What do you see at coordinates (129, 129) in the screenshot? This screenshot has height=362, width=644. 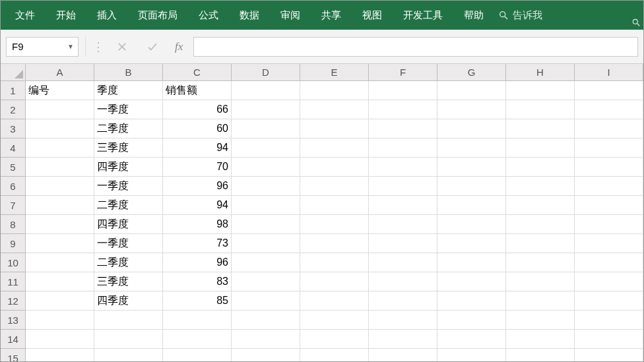 I see `cell-B3: 二季度` at bounding box center [129, 129].